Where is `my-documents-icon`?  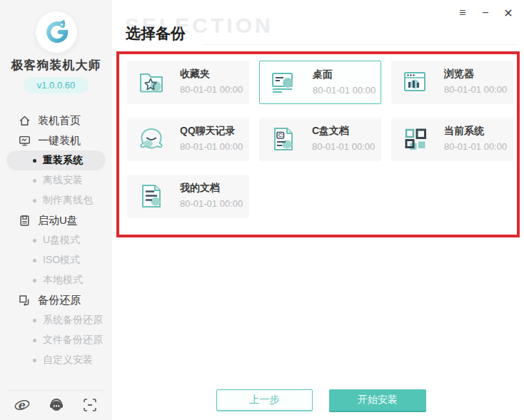
my-documents-icon is located at coordinates (151, 196).